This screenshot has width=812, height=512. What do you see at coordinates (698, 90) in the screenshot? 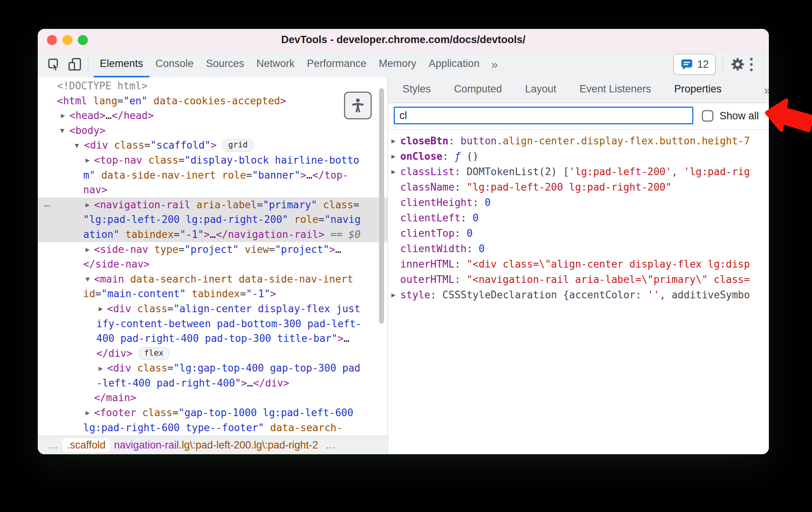
I see `sidebar-tab-properties: Properties` at bounding box center [698, 90].